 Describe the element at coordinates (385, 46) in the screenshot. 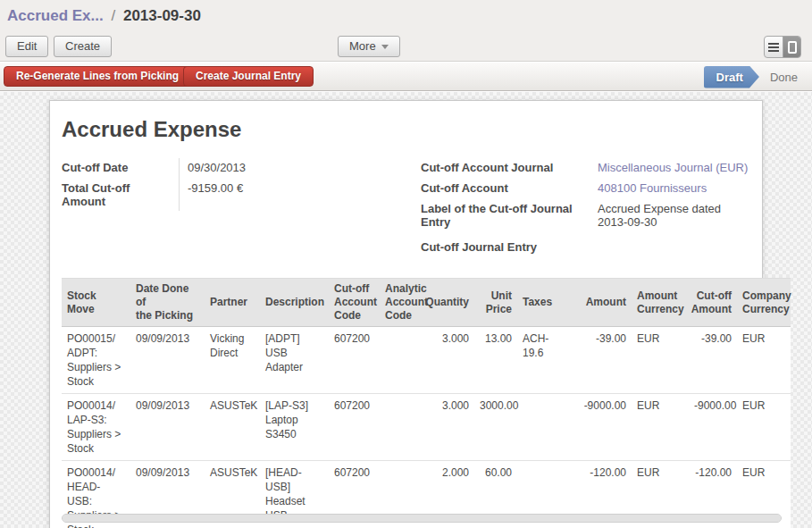

I see `chevron-down-icon` at that location.